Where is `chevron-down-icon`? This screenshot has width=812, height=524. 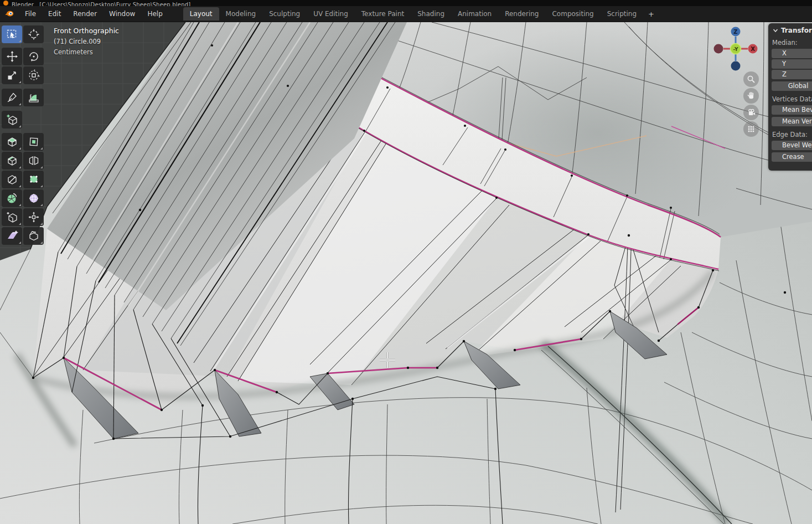
chevron-down-icon is located at coordinates (775, 30).